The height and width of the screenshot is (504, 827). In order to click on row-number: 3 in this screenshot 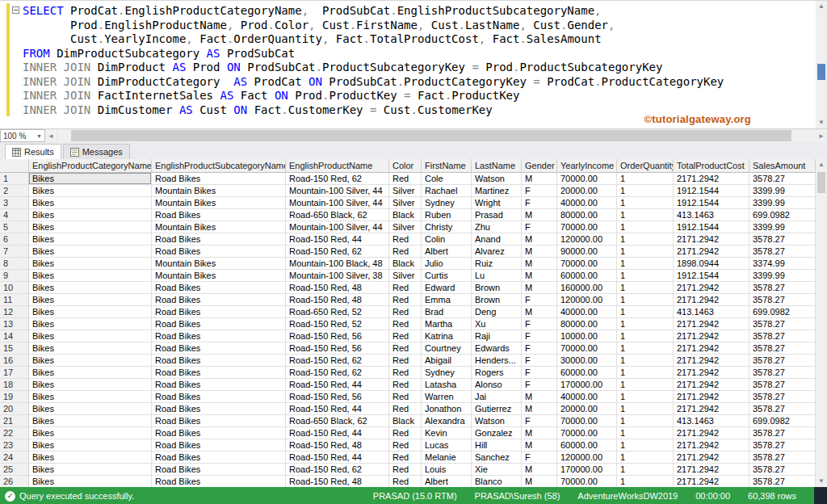, I will do `click(15, 204)`.